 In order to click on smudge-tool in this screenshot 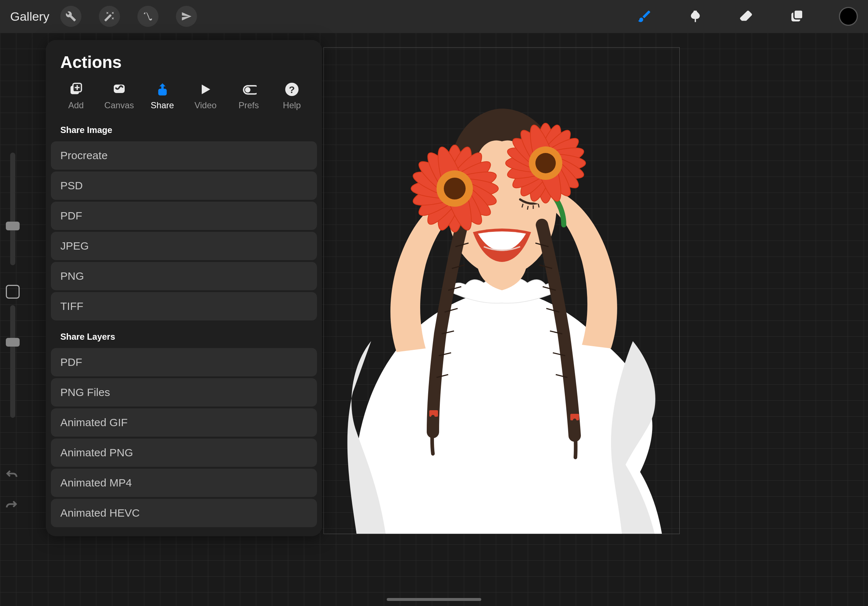, I will do `click(695, 16)`.